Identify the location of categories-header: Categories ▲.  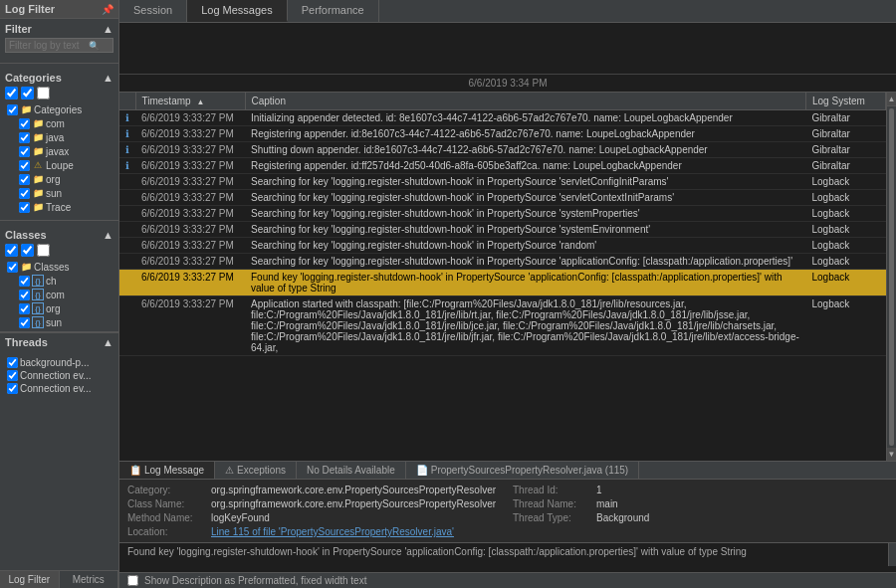
(60, 78).